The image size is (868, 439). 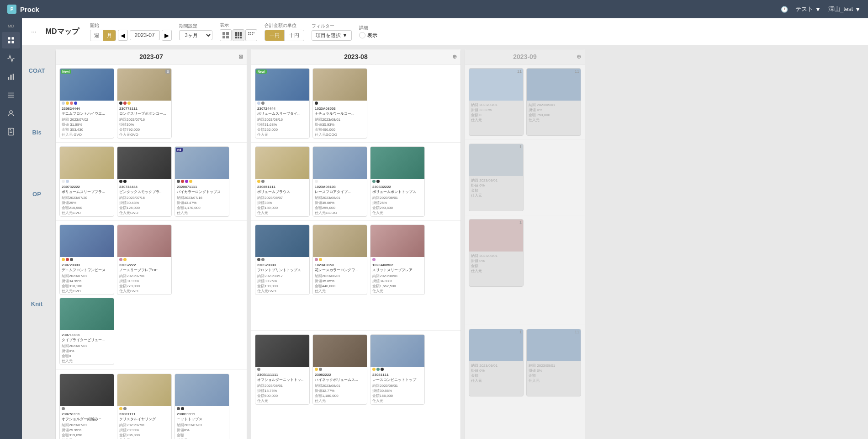 I want to click on product-card: 230811111 ニットトップス 納回2023/07/01 掛値0% 金額 仕…, so click(x=202, y=406).